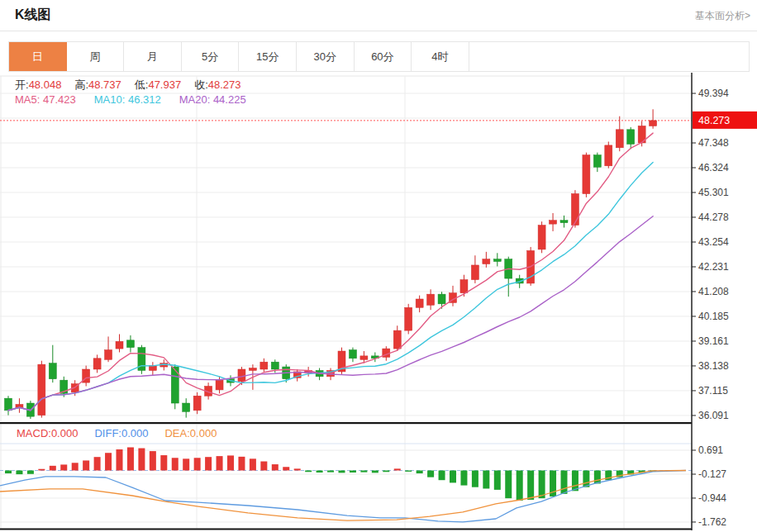 This screenshot has height=532, width=757. I want to click on ohlc-row-item: 开:48.048, so click(38, 84).